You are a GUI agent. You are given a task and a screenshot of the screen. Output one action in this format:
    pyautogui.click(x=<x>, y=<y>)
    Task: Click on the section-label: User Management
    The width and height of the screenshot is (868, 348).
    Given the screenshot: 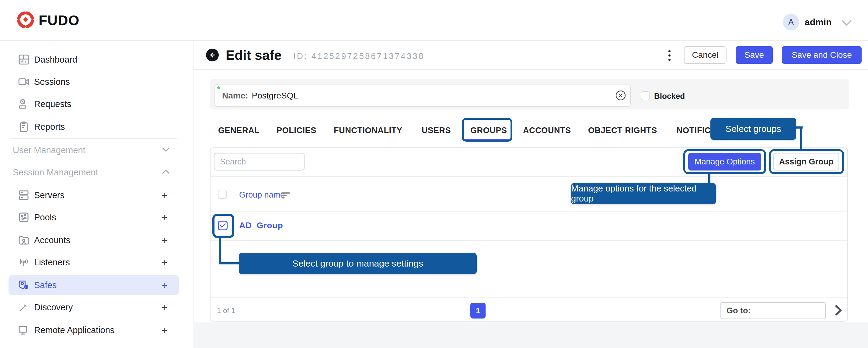 What is the action you would take?
    pyautogui.click(x=49, y=150)
    